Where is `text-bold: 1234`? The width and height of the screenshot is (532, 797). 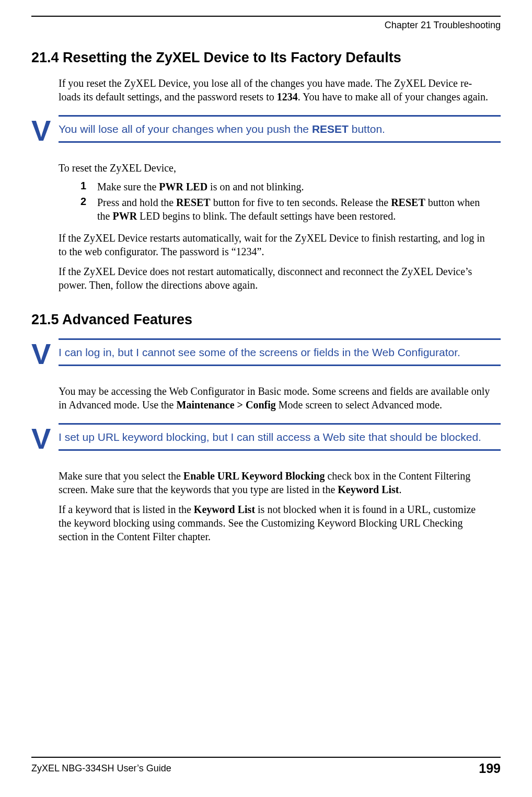 text-bold: 1234 is located at coordinates (287, 97).